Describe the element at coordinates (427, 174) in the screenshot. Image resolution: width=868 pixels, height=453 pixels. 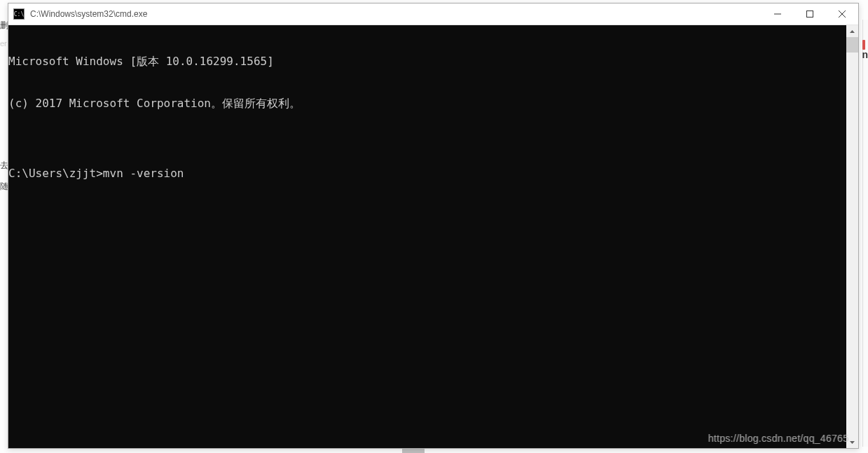
I see `terminal-line: C:\Users\zjjt>mvn -version` at that location.